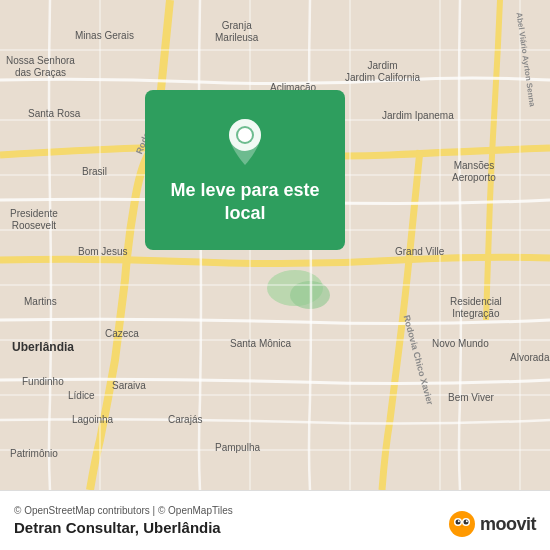 The image size is (550, 550). I want to click on location-label: Me leve para este local, so click(245, 202).